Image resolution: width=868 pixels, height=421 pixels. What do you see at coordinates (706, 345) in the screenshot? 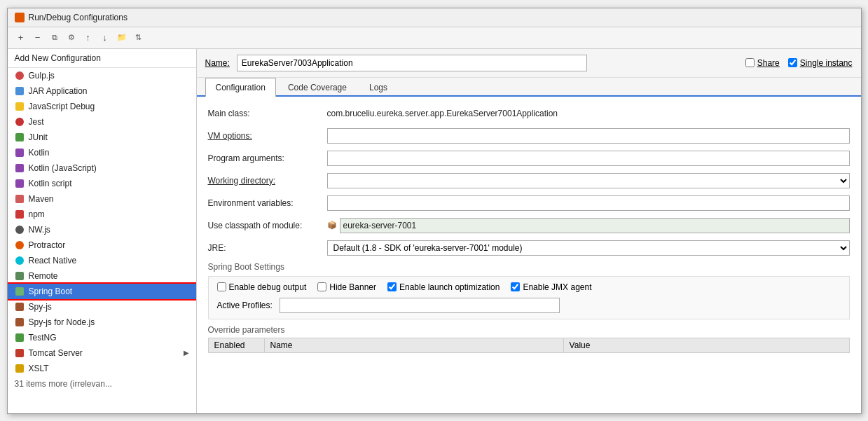
I see `col-value: Value` at bounding box center [706, 345].